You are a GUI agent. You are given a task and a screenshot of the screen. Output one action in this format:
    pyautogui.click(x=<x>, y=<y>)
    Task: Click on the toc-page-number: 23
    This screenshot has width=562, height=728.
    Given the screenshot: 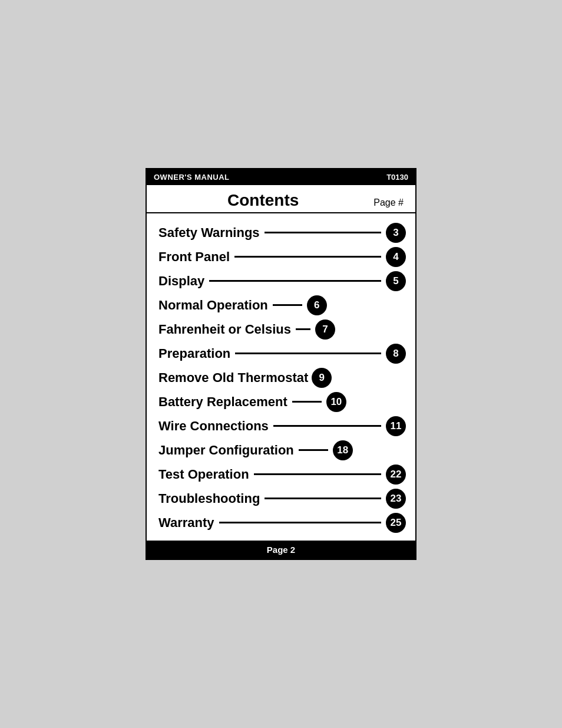 What is the action you would take?
    pyautogui.click(x=396, y=499)
    